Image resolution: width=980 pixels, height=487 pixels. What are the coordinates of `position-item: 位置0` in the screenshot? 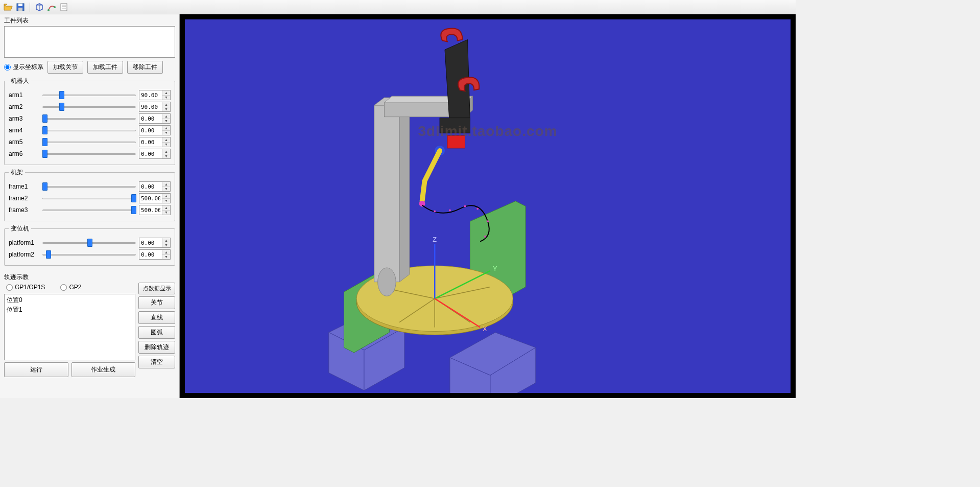 It's located at (69, 300).